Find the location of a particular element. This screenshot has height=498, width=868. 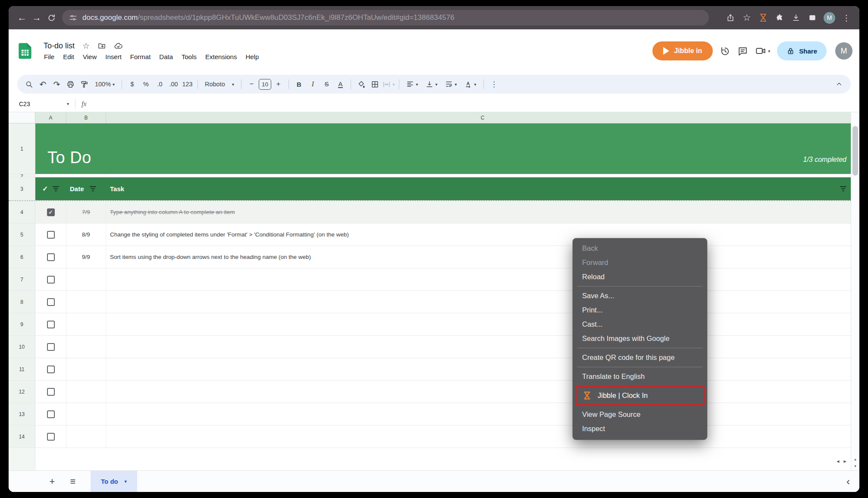

row-number: 8 is located at coordinates (22, 302).